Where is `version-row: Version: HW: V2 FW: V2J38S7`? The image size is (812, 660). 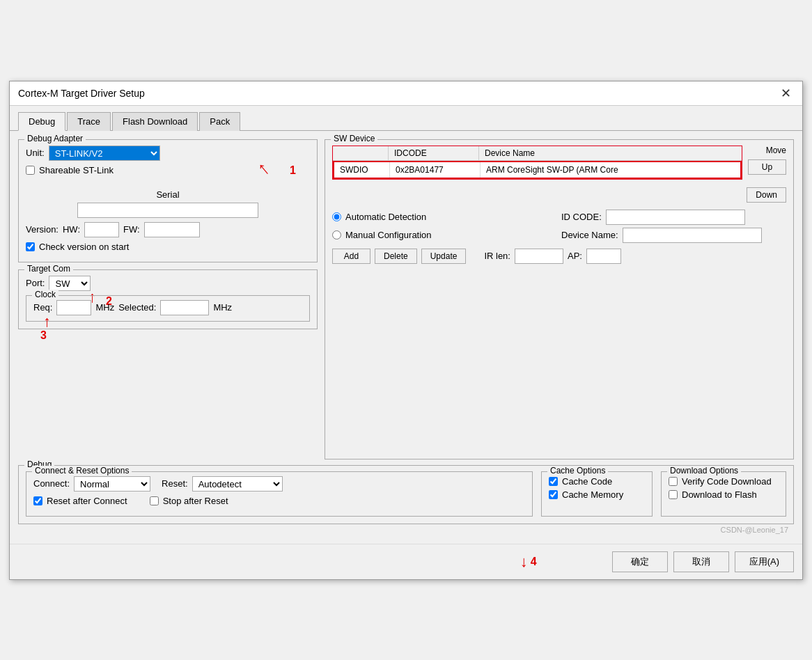
version-row: Version: HW: V2 FW: V2J38S7 is located at coordinates (168, 230).